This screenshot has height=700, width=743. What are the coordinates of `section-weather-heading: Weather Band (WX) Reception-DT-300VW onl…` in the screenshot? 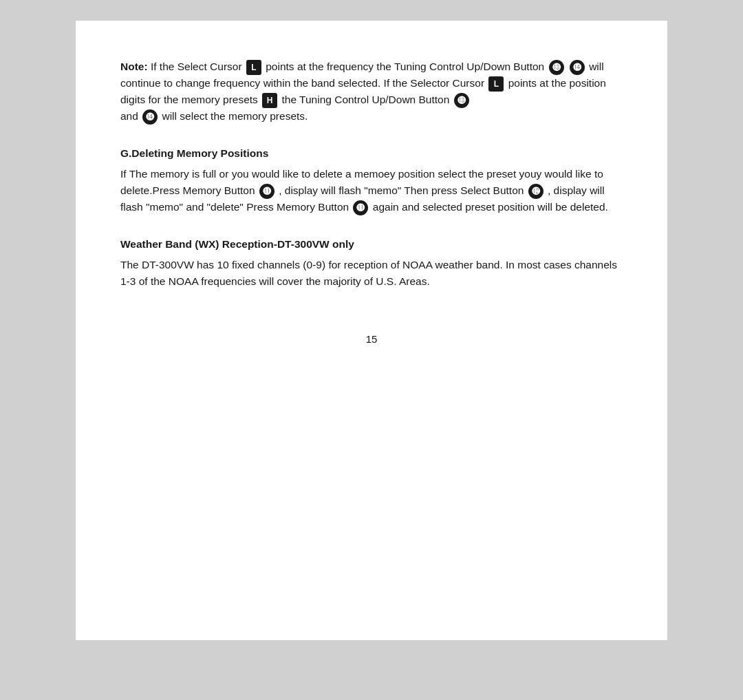 It's located at (372, 244).